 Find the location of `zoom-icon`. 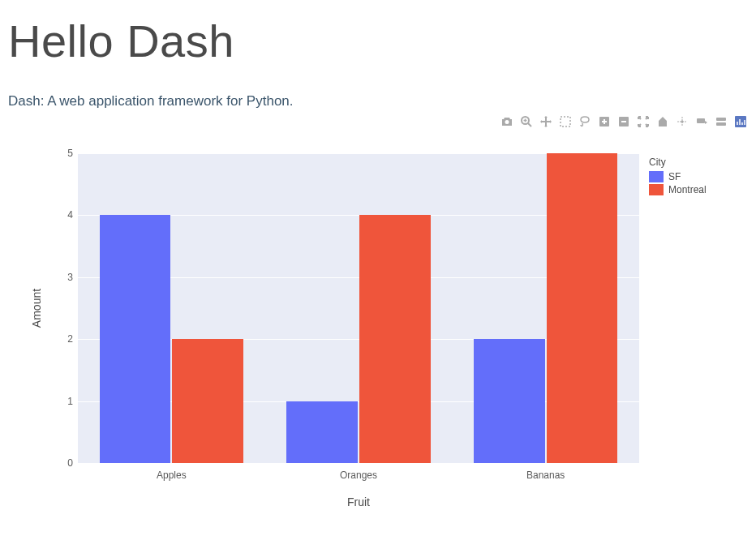

zoom-icon is located at coordinates (526, 122).